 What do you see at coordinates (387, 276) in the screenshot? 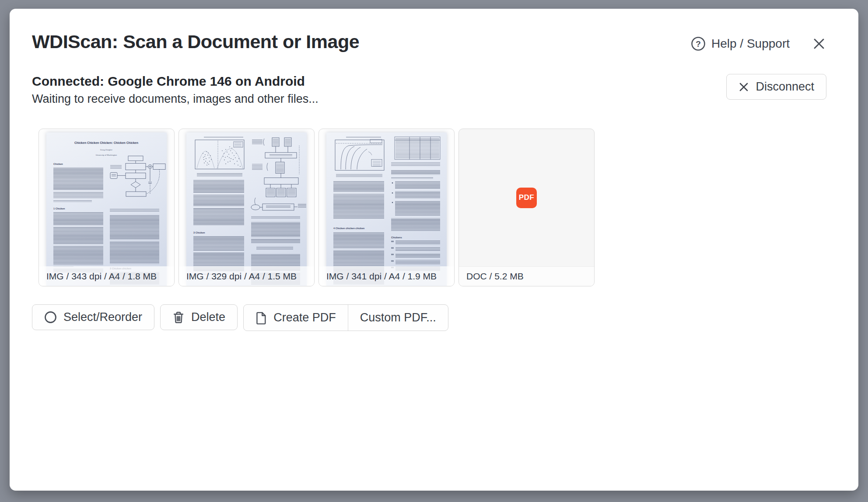
I see `thumbnail-caption: IMG / 341 dpi / A4 / 1.9 MB` at bounding box center [387, 276].